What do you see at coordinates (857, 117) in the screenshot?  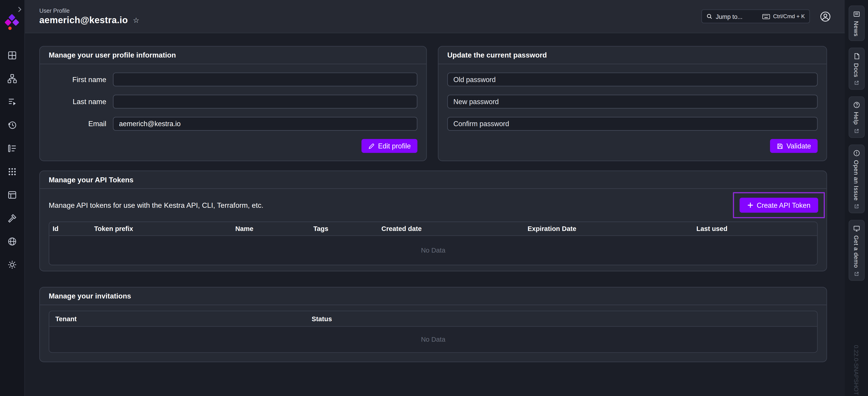 I see `rail-item-help: Help` at bounding box center [857, 117].